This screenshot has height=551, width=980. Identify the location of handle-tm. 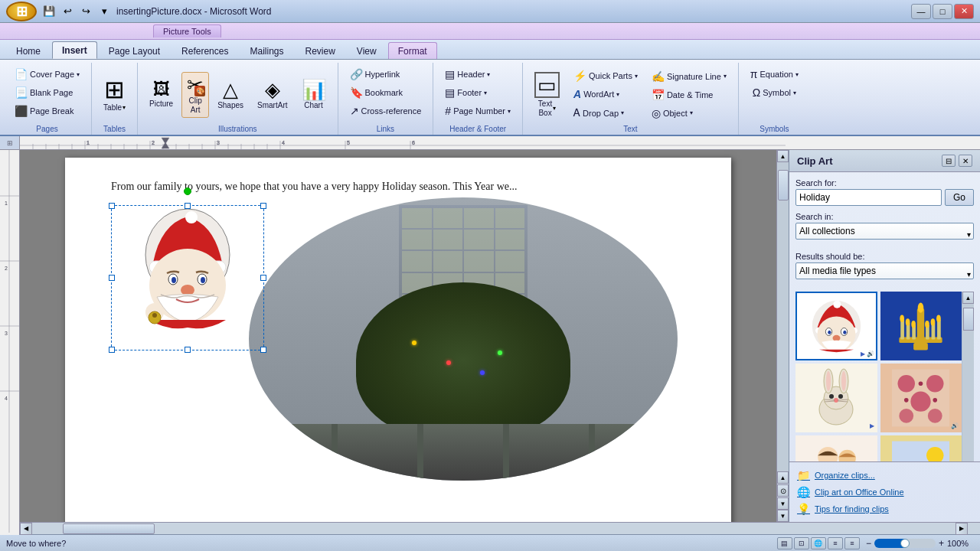
(188, 206).